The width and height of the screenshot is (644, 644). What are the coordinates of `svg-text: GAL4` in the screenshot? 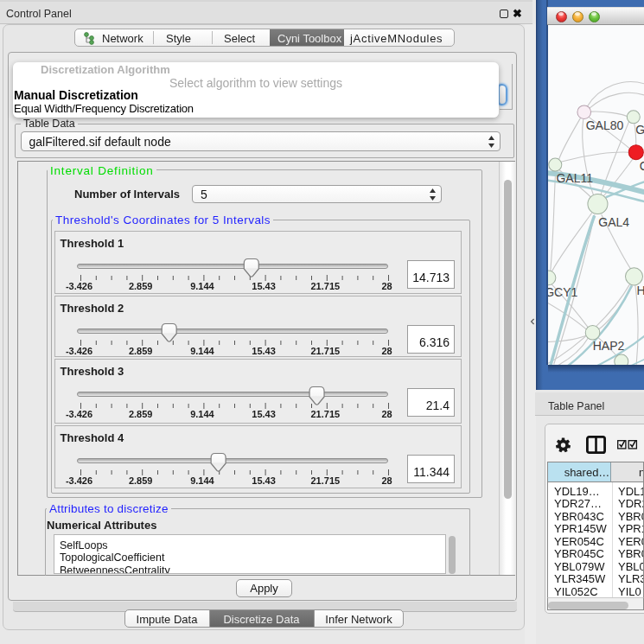 It's located at (614, 222).